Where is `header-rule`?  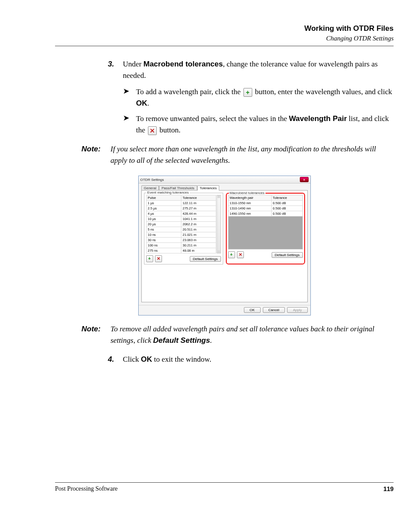
header-rule is located at coordinates (225, 46).